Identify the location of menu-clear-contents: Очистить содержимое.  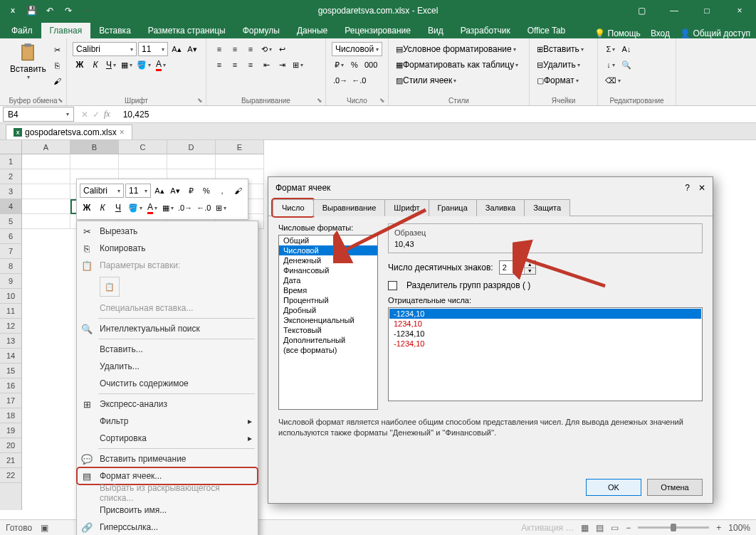
(167, 383).